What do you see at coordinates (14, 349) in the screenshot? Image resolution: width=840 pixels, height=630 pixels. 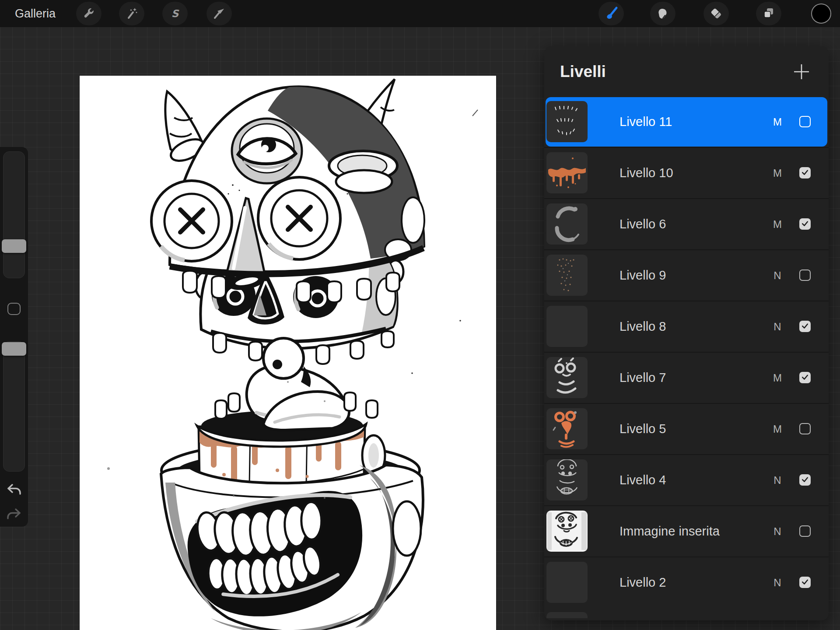 I see `opacity-slider-handle` at bounding box center [14, 349].